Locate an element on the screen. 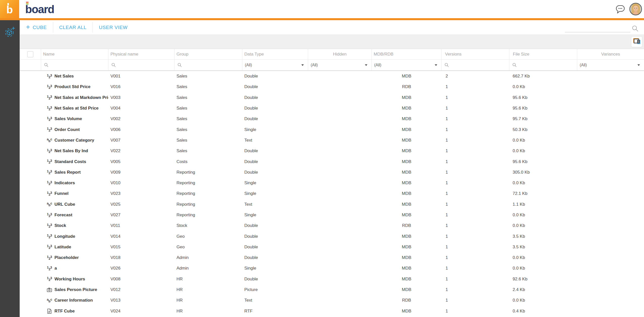  column-header-data-type: Data Type is located at coordinates (275, 54).